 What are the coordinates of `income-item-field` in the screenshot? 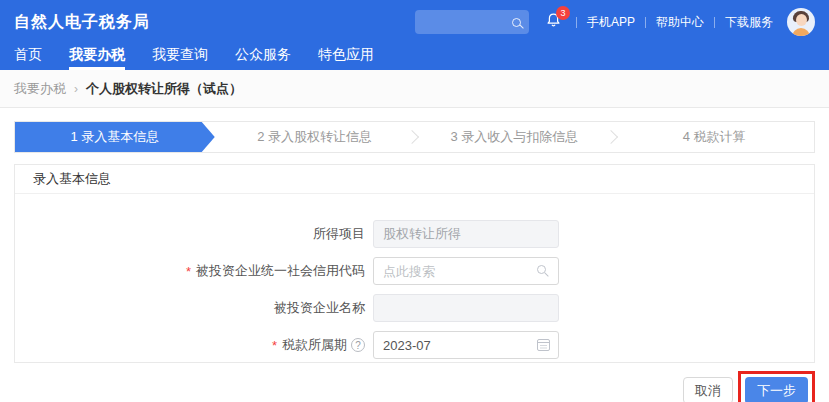 It's located at (466, 234).